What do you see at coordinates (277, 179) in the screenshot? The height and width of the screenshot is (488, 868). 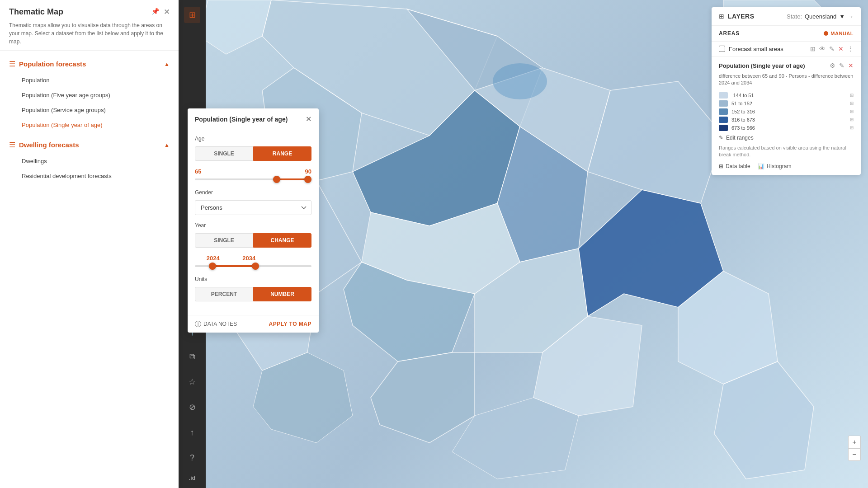 I see `age-slider-thumb-start` at bounding box center [277, 179].